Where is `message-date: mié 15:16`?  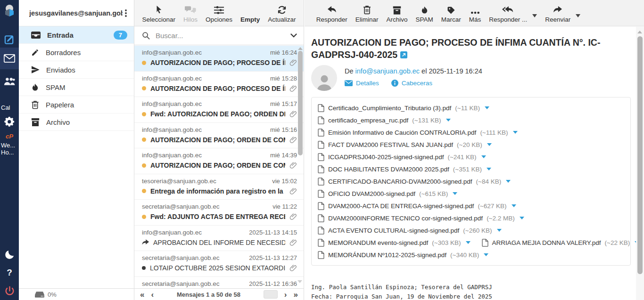 message-date: mié 15:16 is located at coordinates (284, 130).